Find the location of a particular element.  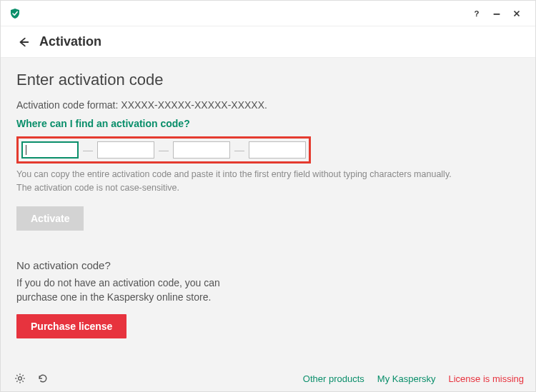

no-code-paragraph: If you do not have an activation code, y… is located at coordinates (131, 290).